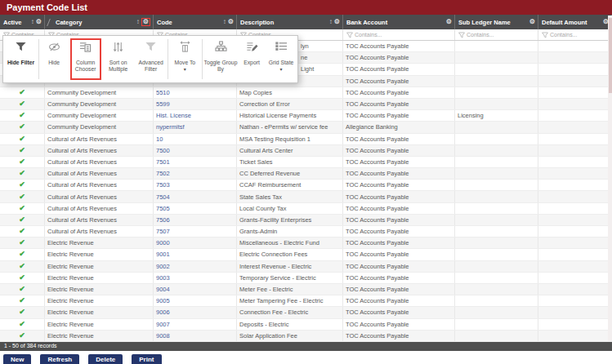 Image resolution: width=612 pixels, height=364 pixels. Describe the element at coordinates (163, 325) in the screenshot. I see `code-link: 9007` at that location.